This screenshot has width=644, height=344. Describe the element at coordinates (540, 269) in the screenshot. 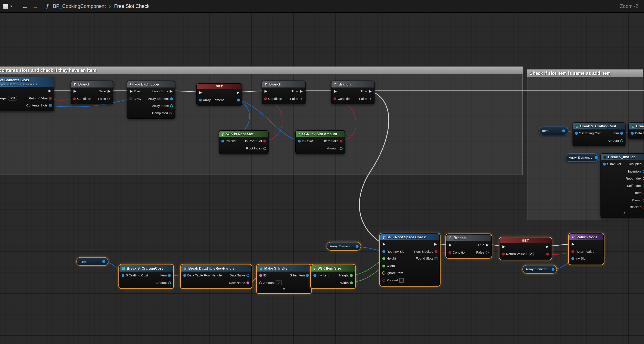

I see `pill-array-element-bottomright: Array Element L` at that location.